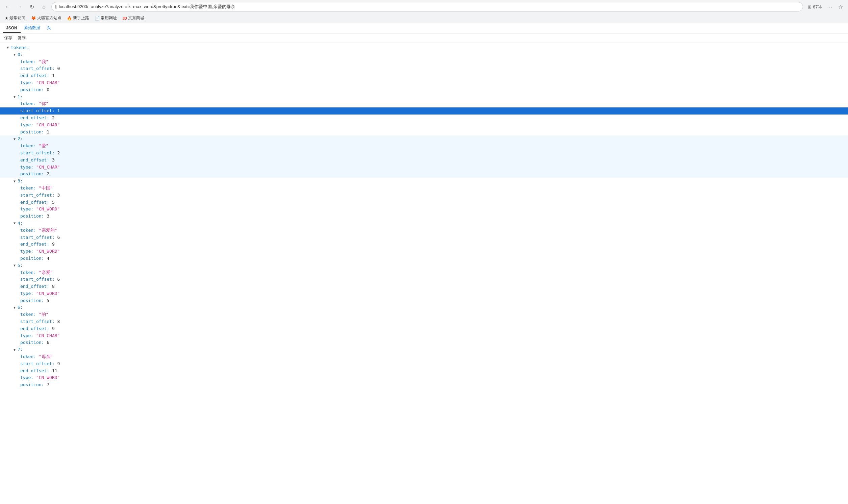  I want to click on type-key-4: type:, so click(27, 251).